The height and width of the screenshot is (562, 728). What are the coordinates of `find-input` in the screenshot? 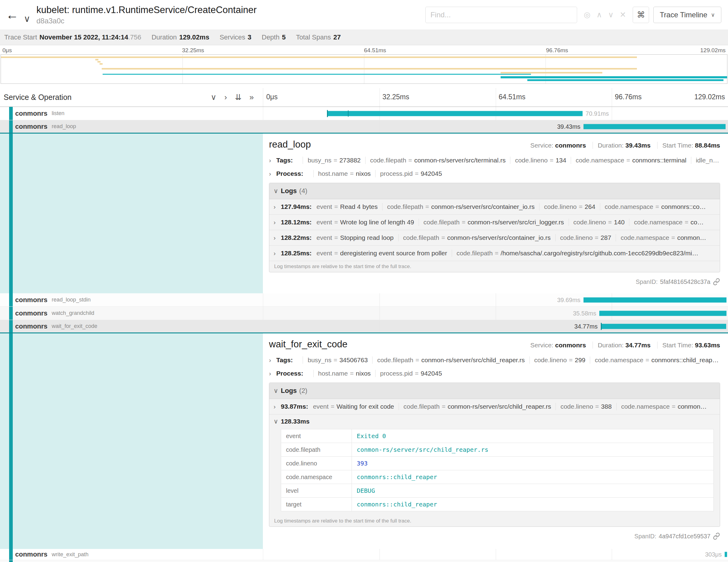 It's located at (501, 15).